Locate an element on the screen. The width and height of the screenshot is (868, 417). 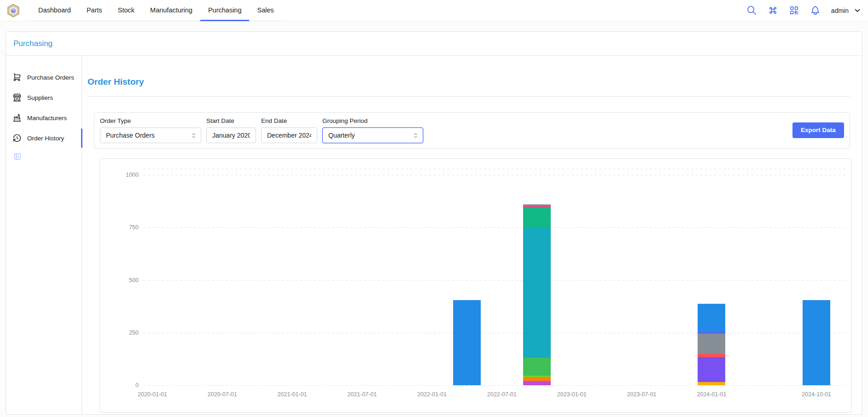
x-axis-tick-label: 2022-07-01 is located at coordinates (502, 394).